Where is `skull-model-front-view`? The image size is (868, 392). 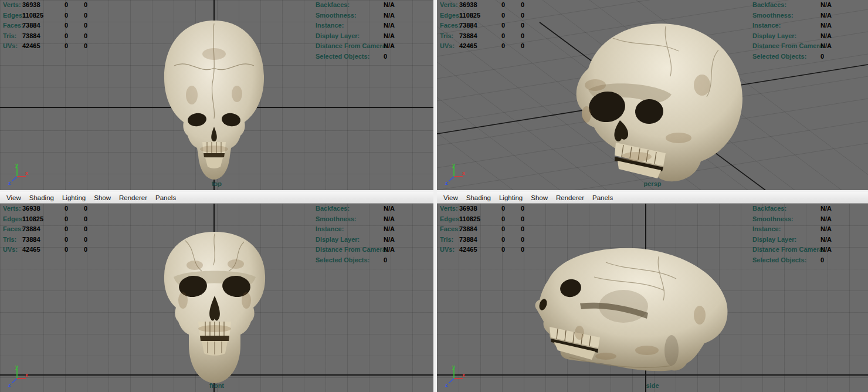
skull-model-front-view is located at coordinates (215, 310).